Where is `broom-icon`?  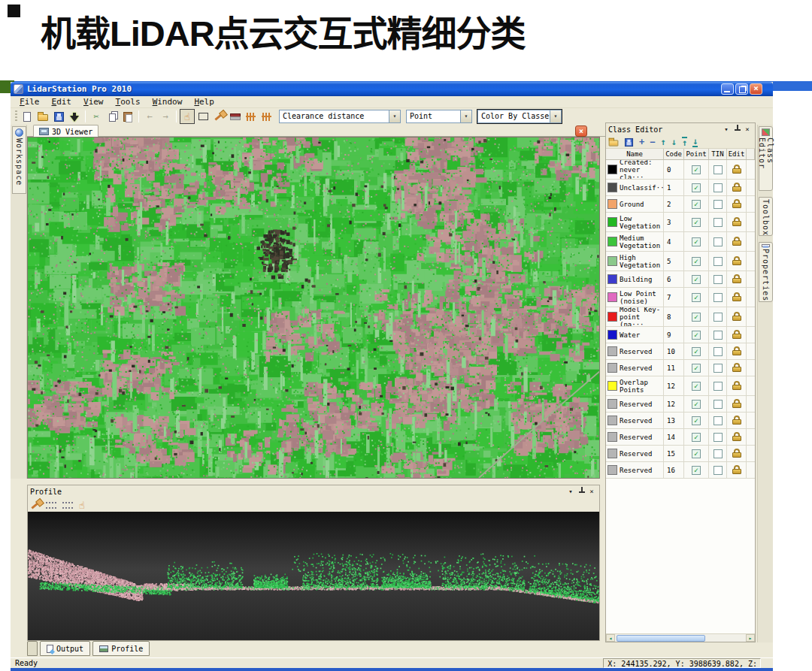 broom-icon is located at coordinates (35, 505).